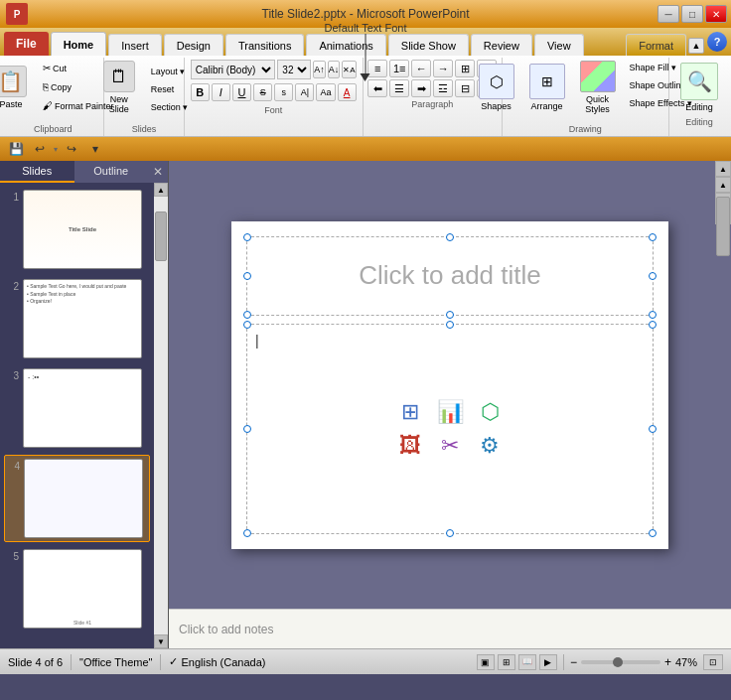 The height and width of the screenshot is (700, 731). Describe the element at coordinates (547, 87) in the screenshot. I see `arrange-button: ⊞ Arrange` at that location.